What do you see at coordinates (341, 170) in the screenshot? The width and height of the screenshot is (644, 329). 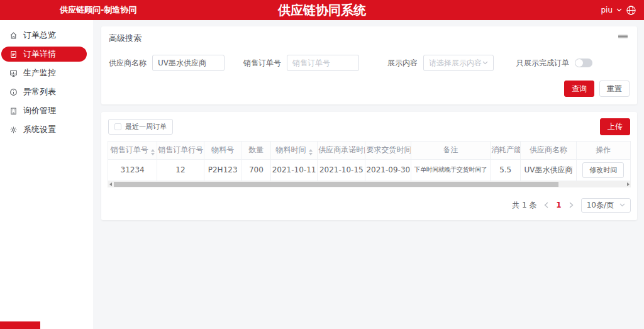 I see `table-cell: 2021-10-15` at bounding box center [341, 170].